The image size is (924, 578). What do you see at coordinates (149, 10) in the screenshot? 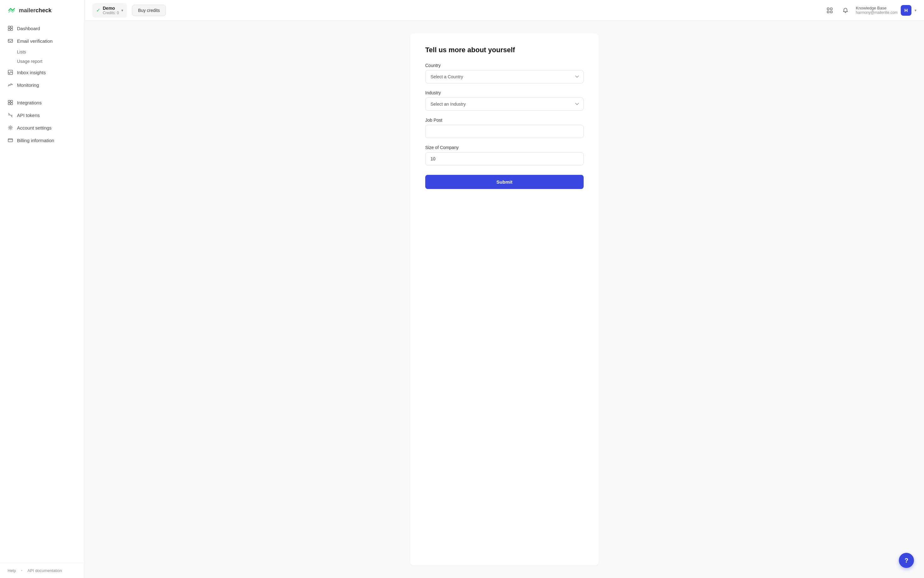
I see `buy-credits-button: Buy credits` at bounding box center [149, 10].